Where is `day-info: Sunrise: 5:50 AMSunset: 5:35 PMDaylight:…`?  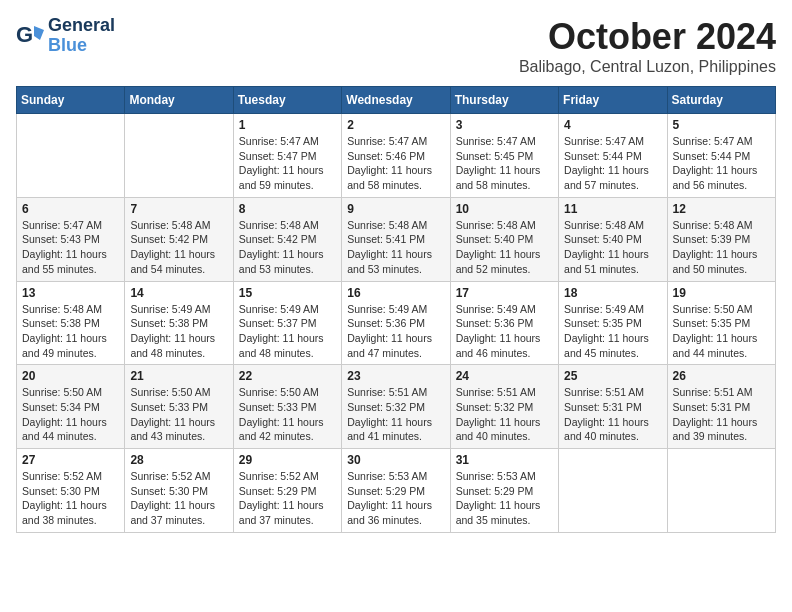 day-info: Sunrise: 5:50 AMSunset: 5:35 PMDaylight:… is located at coordinates (722, 332).